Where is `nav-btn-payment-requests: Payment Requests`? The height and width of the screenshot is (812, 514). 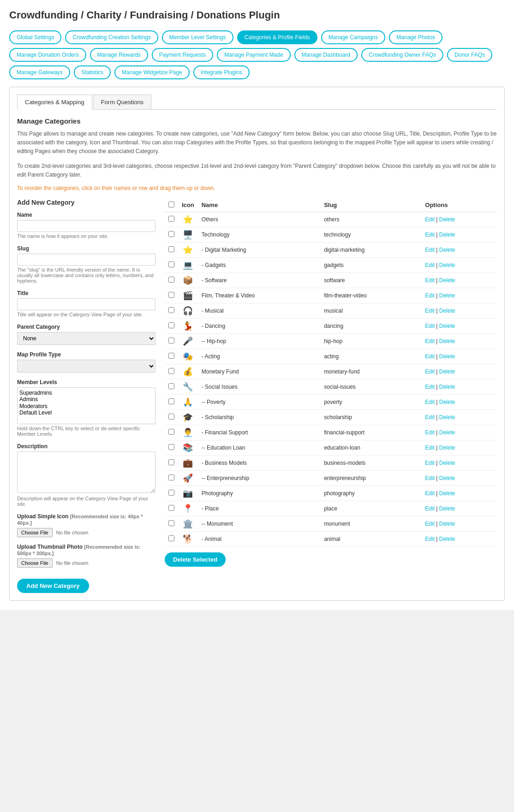 nav-btn-payment-requests: Payment Requests is located at coordinates (183, 55).